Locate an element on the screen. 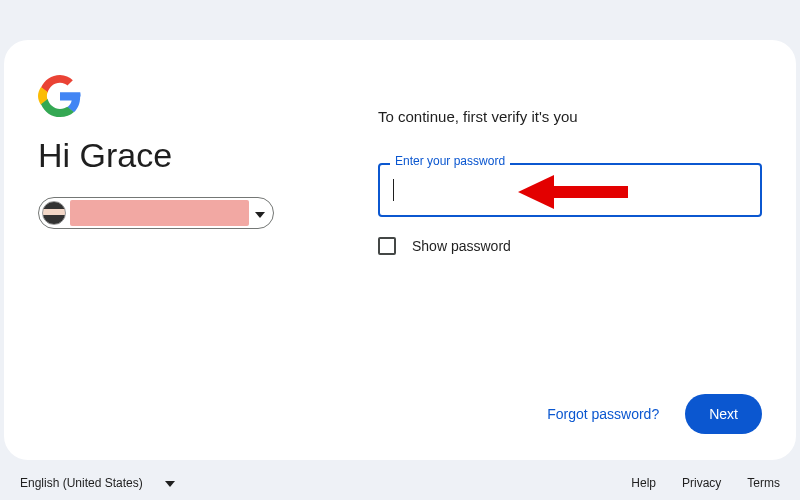  language-selector: English (United States) is located at coordinates (98, 483).